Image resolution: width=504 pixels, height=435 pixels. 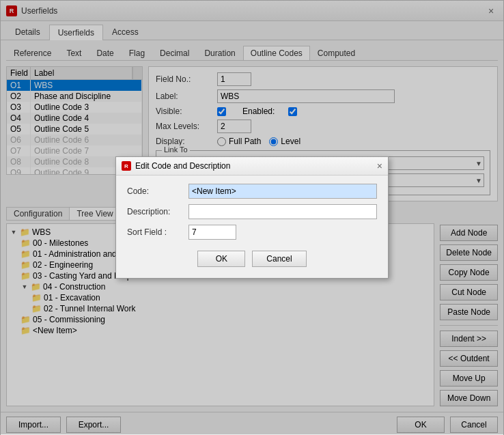 I want to click on description-row: Description:, so click(x=252, y=212).